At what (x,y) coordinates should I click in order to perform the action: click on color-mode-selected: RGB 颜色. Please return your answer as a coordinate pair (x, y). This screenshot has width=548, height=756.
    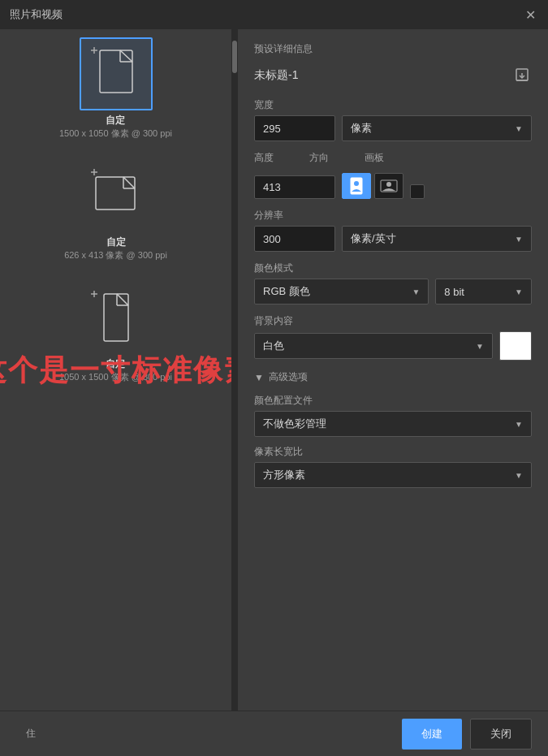
    Looking at the image, I should click on (287, 292).